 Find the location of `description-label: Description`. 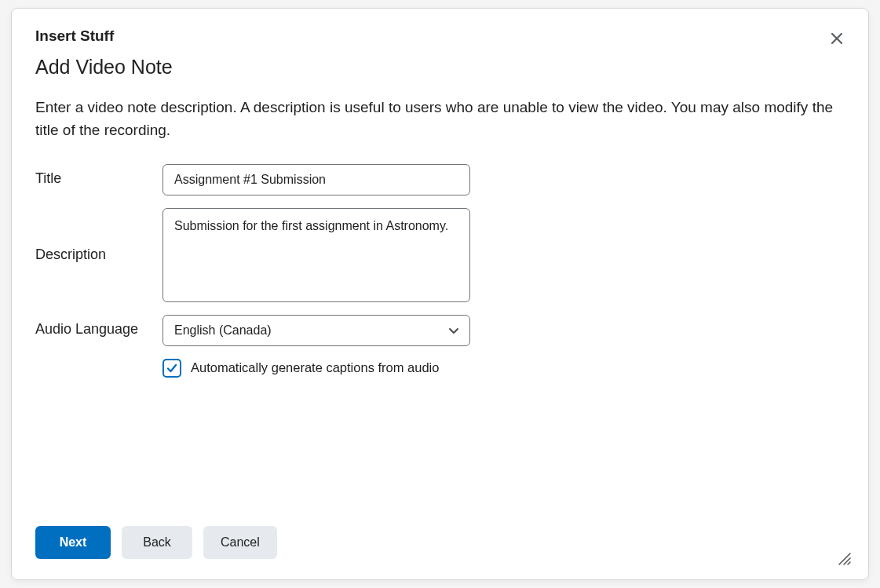

description-label: Description is located at coordinates (99, 254).